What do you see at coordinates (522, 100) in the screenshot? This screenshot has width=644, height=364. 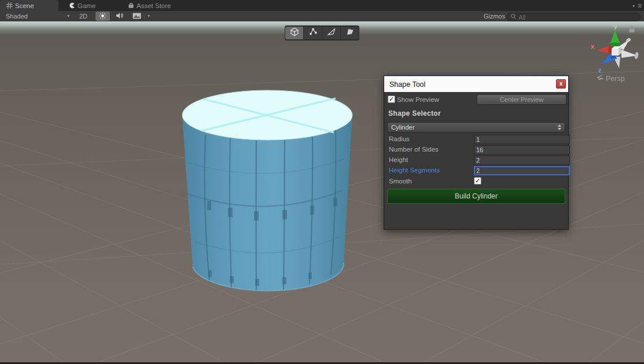 I see `center-preview-label: Center Preview` at bounding box center [522, 100].